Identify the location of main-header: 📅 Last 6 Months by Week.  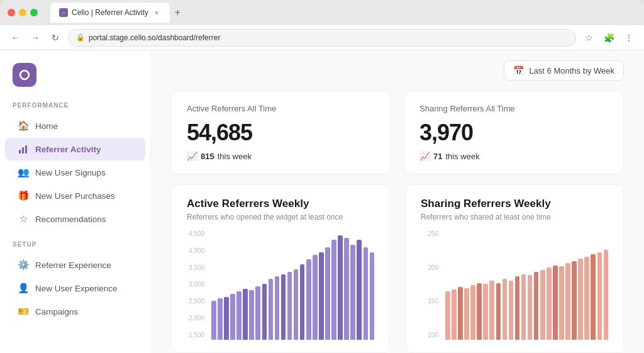
(397, 70).